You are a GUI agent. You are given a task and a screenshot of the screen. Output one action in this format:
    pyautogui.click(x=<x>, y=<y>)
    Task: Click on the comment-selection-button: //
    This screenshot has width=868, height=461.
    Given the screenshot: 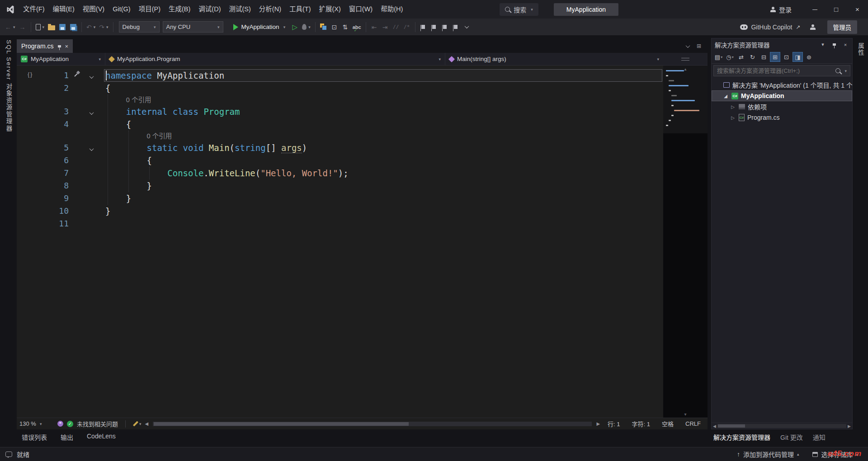 What is the action you would take?
    pyautogui.click(x=396, y=27)
    